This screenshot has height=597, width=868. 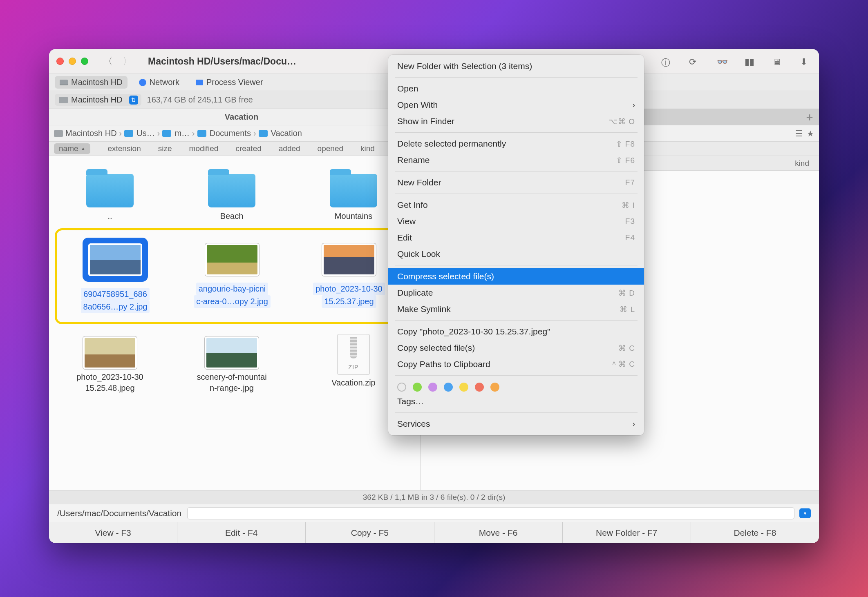 I want to click on volume-selector: Macintosh HD ⇅, so click(x=98, y=100).